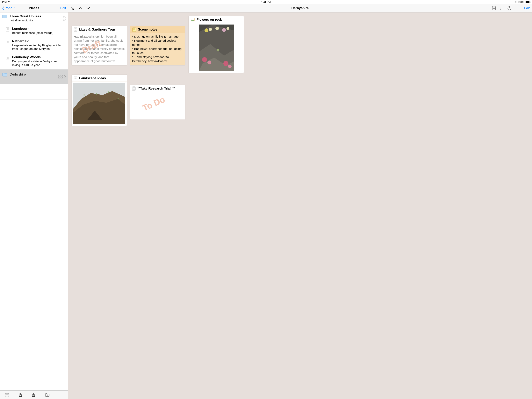 Image resolution: width=532 pixels, height=399 pixels. I want to click on folder-children: Longbourn Bennet residence (small villag…, so click(34, 47).